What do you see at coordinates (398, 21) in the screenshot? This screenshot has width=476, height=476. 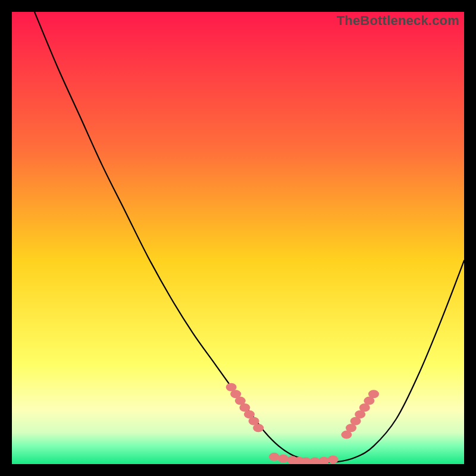 I see `watermark-text: TheBottleneck.com` at bounding box center [398, 21].